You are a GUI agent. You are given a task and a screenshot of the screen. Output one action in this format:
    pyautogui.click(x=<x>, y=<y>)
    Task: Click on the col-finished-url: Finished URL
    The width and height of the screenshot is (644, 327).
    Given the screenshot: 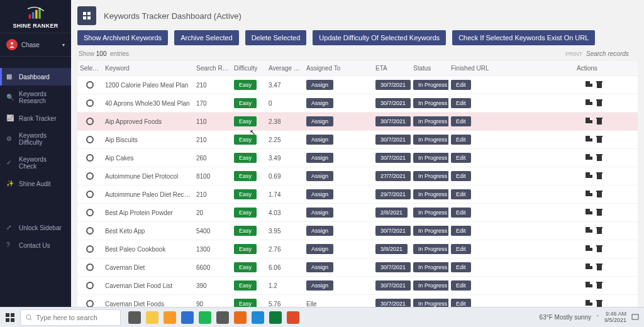 What is the action you would take?
    pyautogui.click(x=511, y=68)
    